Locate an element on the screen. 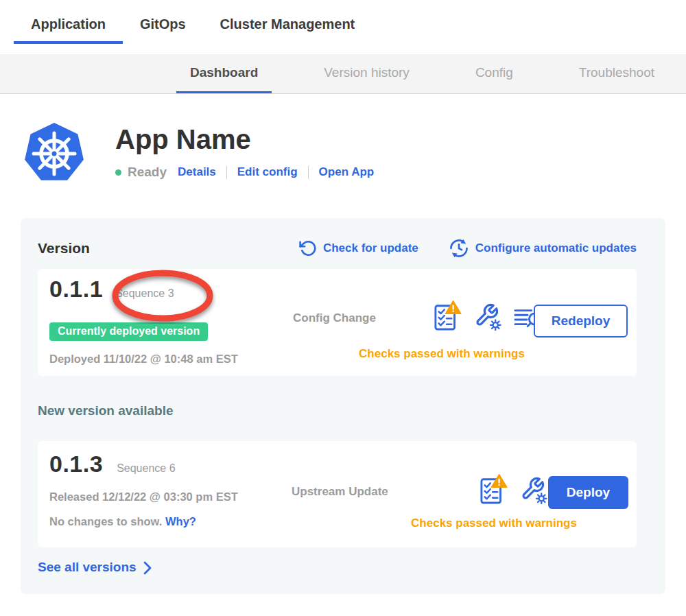 Image resolution: width=686 pixels, height=616 pixels. status-badge: Ready is located at coordinates (147, 172).